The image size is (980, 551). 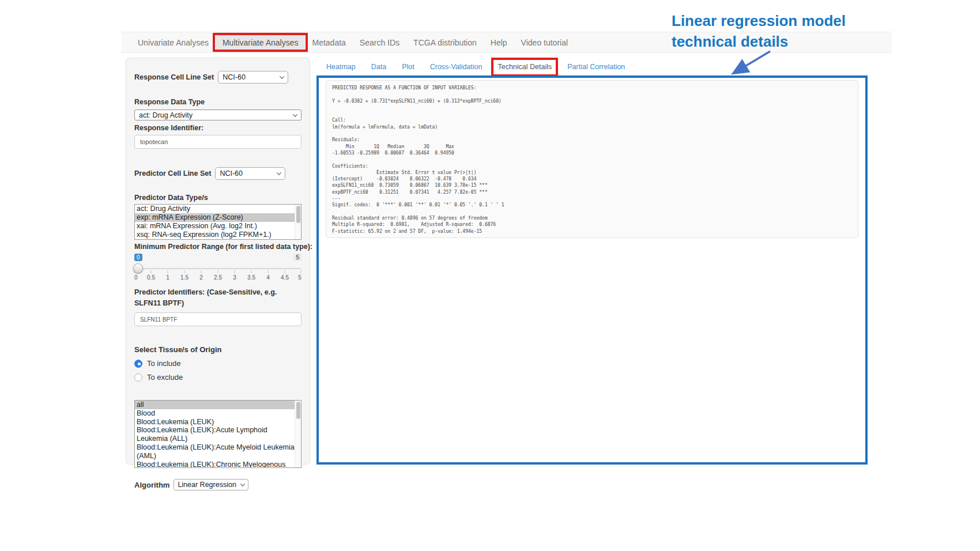 I want to click on predictor-cell-line-set-select: NCI-60, so click(x=250, y=173).